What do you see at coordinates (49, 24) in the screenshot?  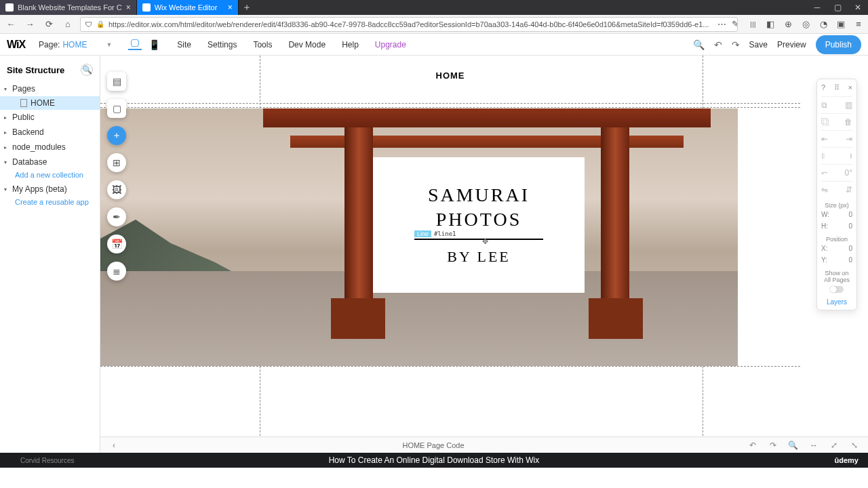 I see `reload-icon: ⟳` at bounding box center [49, 24].